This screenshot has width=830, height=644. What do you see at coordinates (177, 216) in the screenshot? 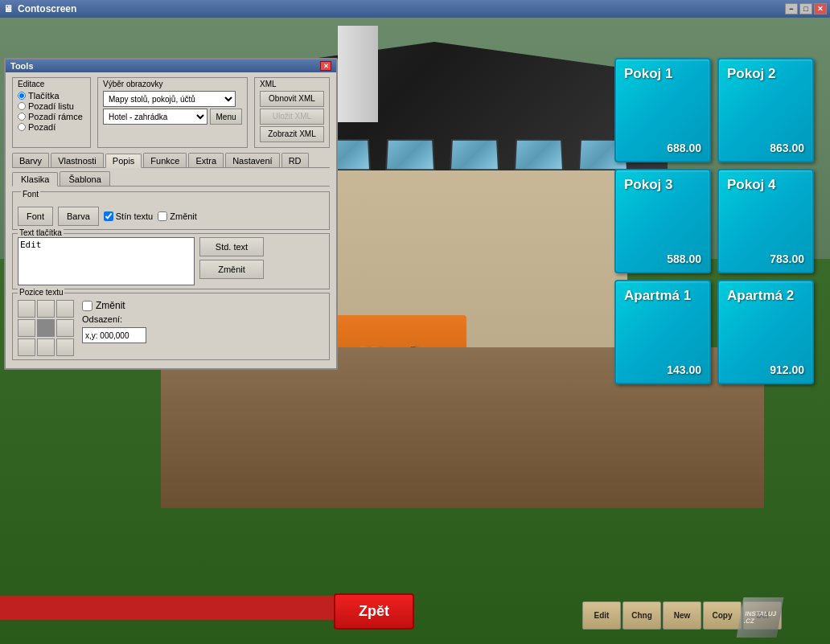
I see `zmenit-font-row: Změnit` at bounding box center [177, 216].